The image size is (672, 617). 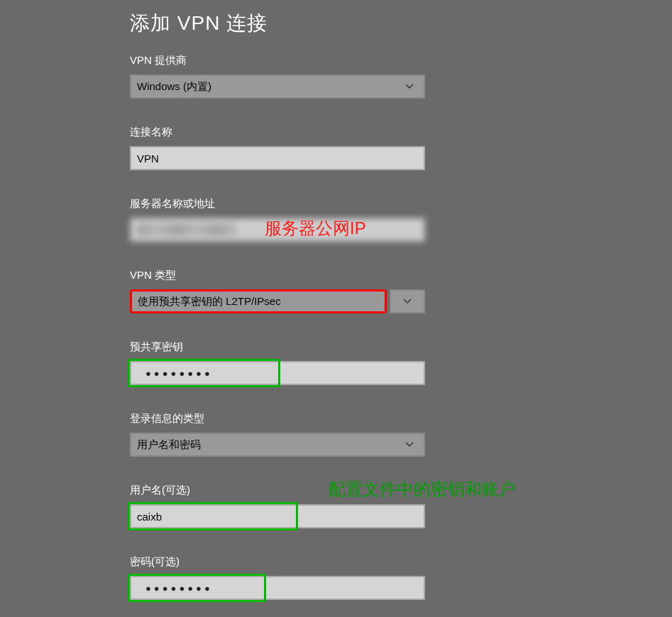 What do you see at coordinates (263, 87) in the screenshot?
I see `dropdown-vpn-provider-value: Windows (内置)` at bounding box center [263, 87].